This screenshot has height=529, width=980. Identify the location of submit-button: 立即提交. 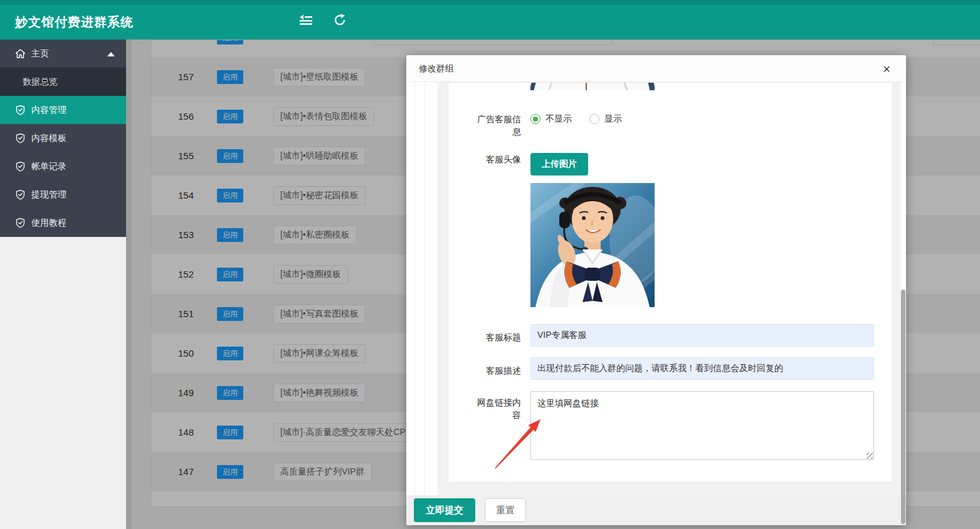
(445, 510).